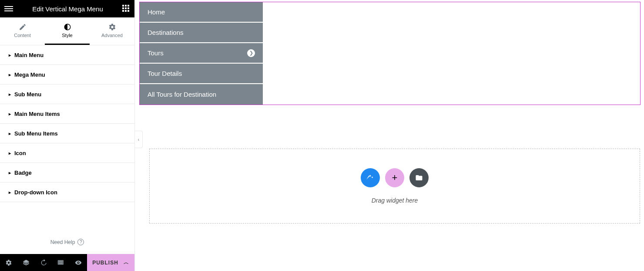  What do you see at coordinates (44, 263) in the screenshot?
I see `history-icon` at bounding box center [44, 263].